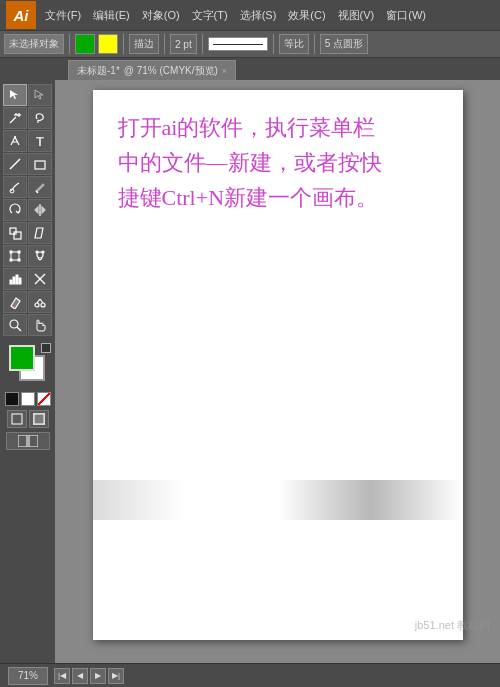 The width and height of the screenshot is (500, 687). Describe the element at coordinates (28, 676) in the screenshot. I see `zoom-input` at that location.